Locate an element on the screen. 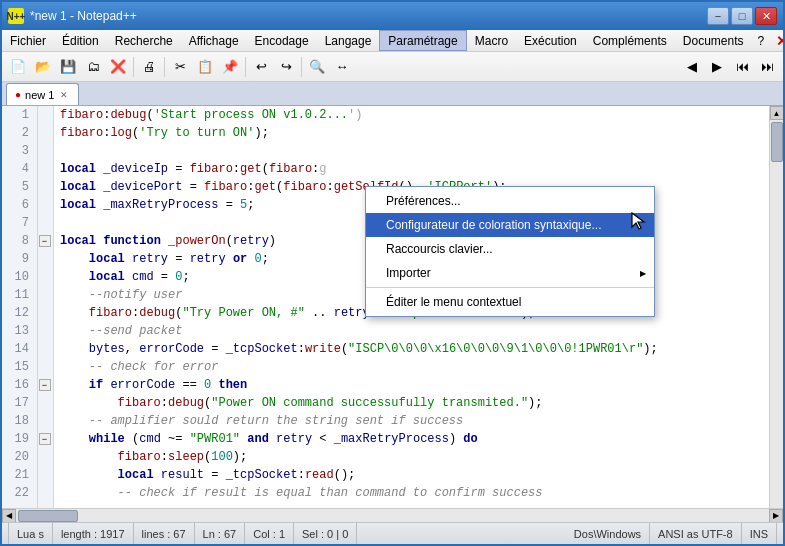  copy-button: 📋 is located at coordinates (205, 67).